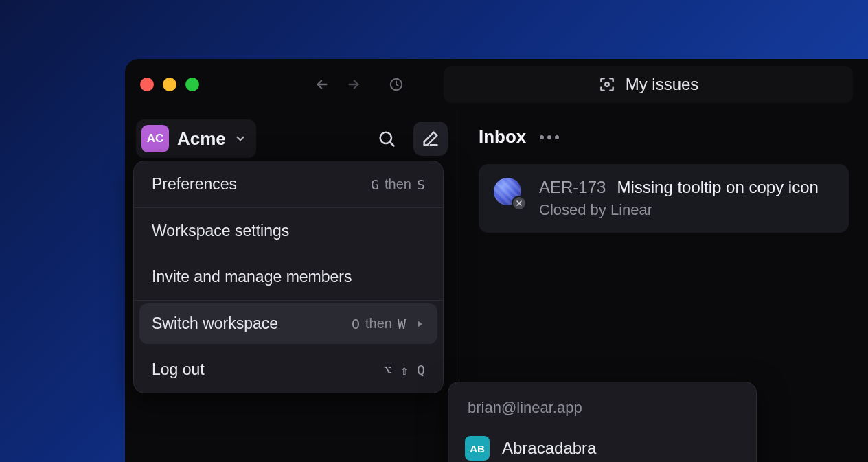 The width and height of the screenshot is (868, 462). Describe the element at coordinates (549, 137) in the screenshot. I see `more-button` at that location.